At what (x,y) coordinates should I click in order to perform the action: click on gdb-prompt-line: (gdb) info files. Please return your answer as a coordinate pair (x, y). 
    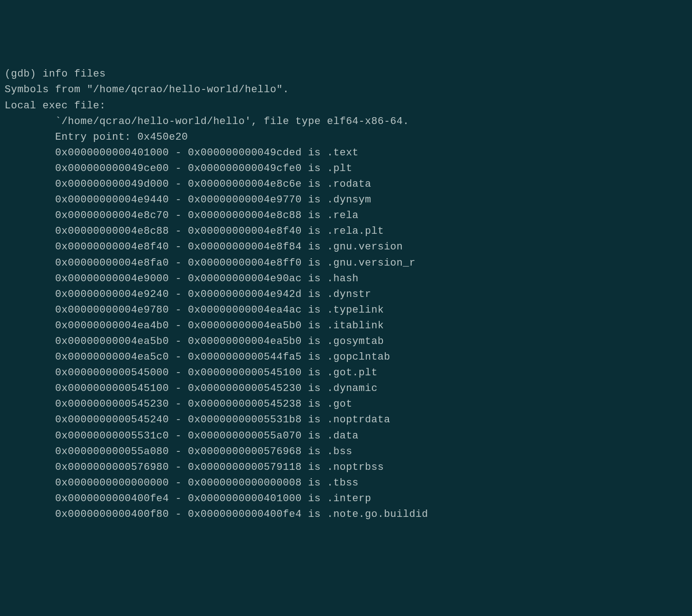
    Looking at the image, I should click on (346, 74).